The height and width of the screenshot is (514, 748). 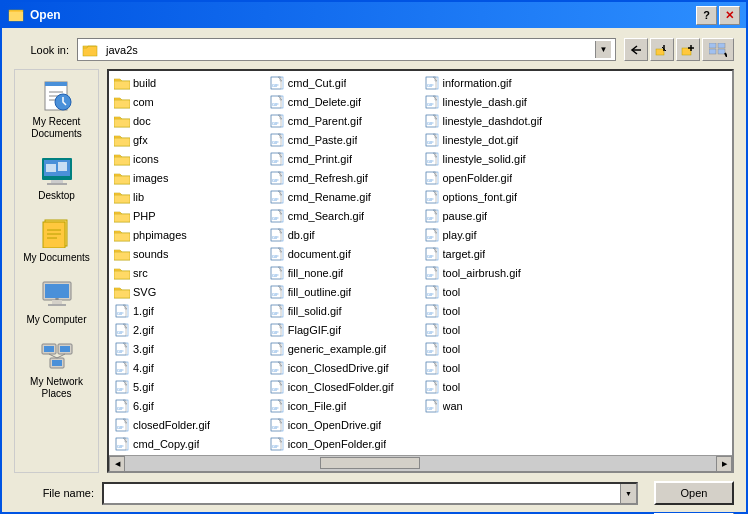 I want to click on list-item: com, so click(x=188, y=102).